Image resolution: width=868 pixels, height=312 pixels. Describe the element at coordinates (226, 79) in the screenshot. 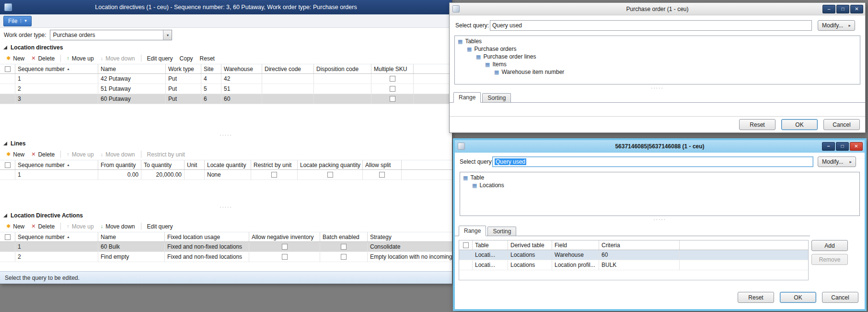

I see `table-row: 142 PutawayPut442` at that location.